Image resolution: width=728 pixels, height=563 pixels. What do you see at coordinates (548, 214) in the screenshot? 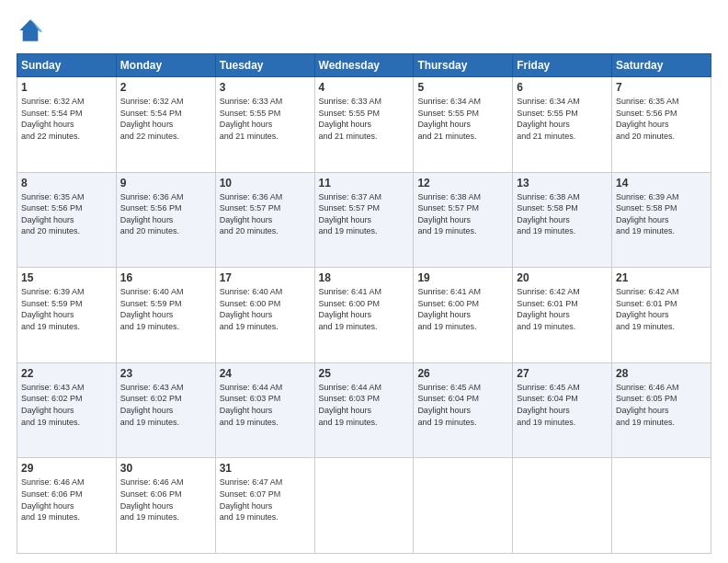
I see `day-info: Sunrise: 6:38 AMSunset: 5:58 PMDaylight …` at bounding box center [548, 214].